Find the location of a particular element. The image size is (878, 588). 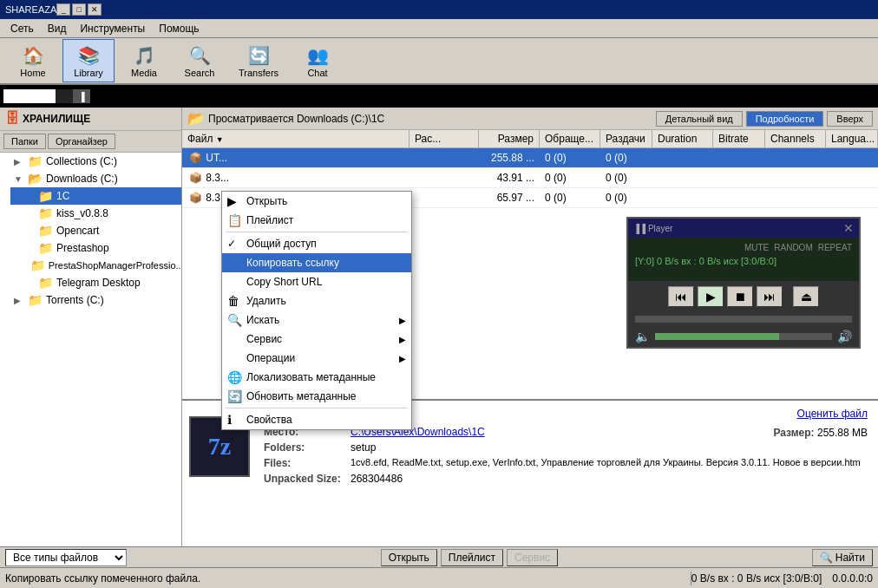

player-progress is located at coordinates (744, 319).